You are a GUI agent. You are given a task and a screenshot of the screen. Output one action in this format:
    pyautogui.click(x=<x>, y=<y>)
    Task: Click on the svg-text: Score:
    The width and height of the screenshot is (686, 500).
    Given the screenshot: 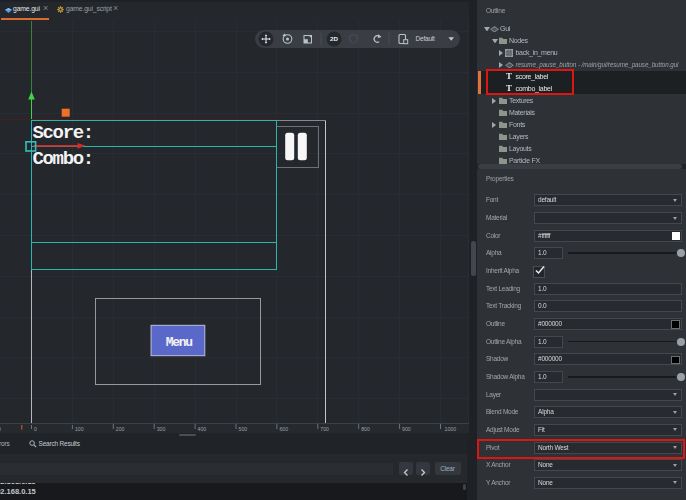 What is the action you would take?
    pyautogui.click(x=63, y=133)
    